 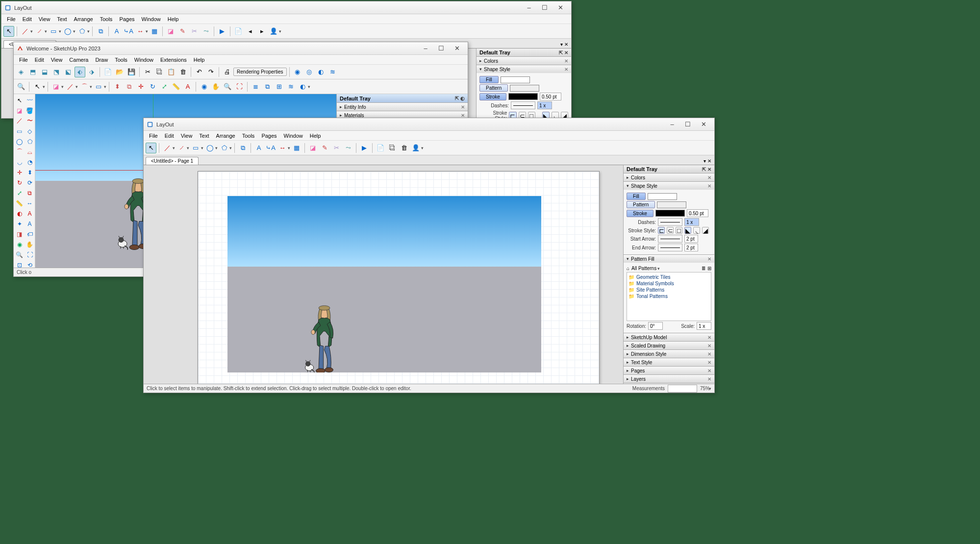 I want to click on scaled-drawing-panel-header: Scaled Drawing✕, so click(x=669, y=346).